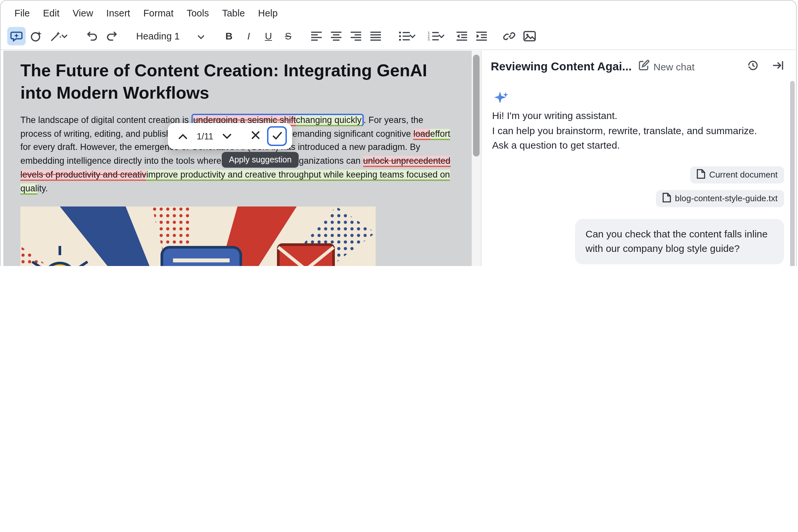 The image size is (798, 532). Describe the element at coordinates (639, 65) in the screenshot. I see `sidebar-header: Reviewing Content Agai... New chat` at that location.